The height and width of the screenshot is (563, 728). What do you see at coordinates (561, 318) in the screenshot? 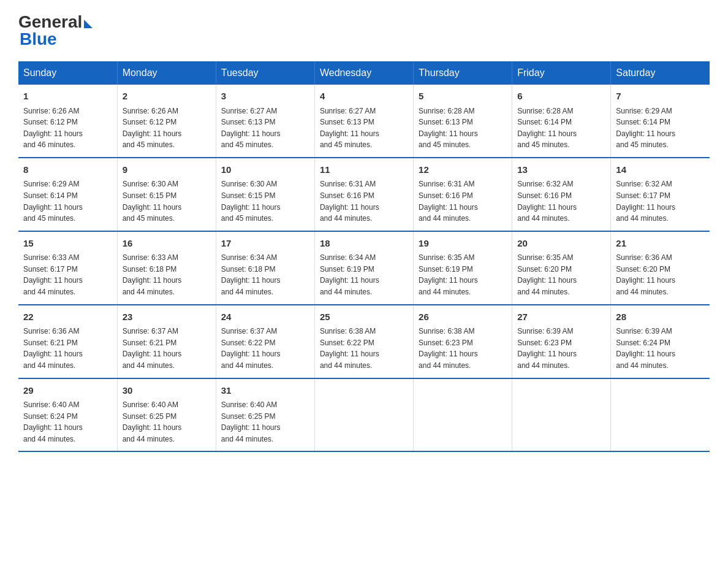
I see `day-number: 27` at bounding box center [561, 318].